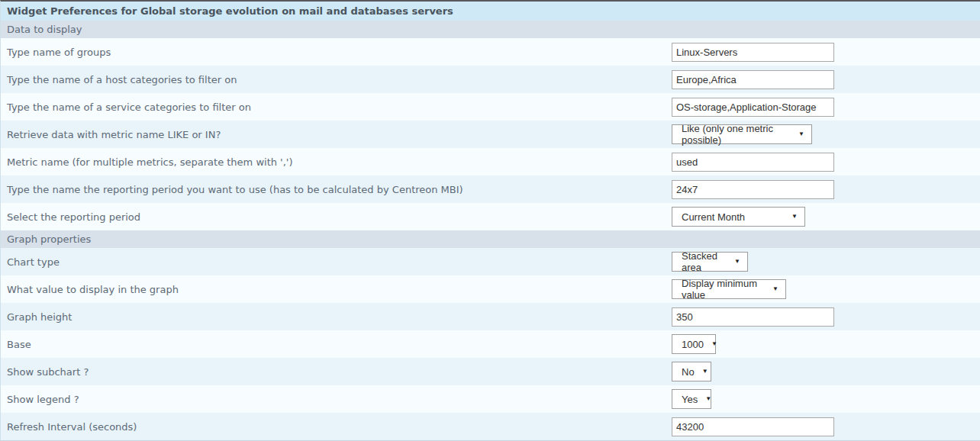  I want to click on row-graph-height: Graph height, so click(490, 317).